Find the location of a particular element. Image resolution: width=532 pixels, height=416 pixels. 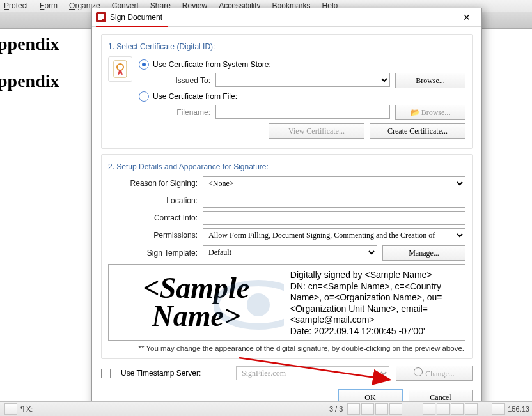

filename-label: Filename: is located at coordinates (177, 112).